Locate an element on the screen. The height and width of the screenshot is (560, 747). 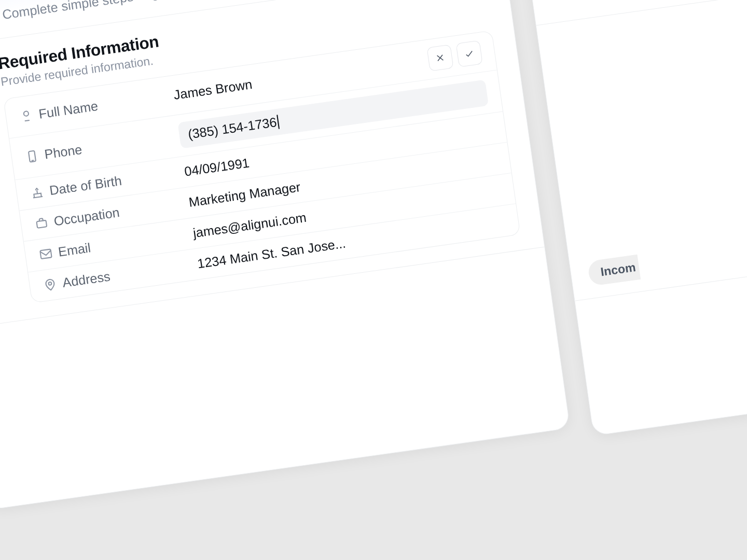
phone-input-value: (385) 154-1736 is located at coordinates (232, 129).